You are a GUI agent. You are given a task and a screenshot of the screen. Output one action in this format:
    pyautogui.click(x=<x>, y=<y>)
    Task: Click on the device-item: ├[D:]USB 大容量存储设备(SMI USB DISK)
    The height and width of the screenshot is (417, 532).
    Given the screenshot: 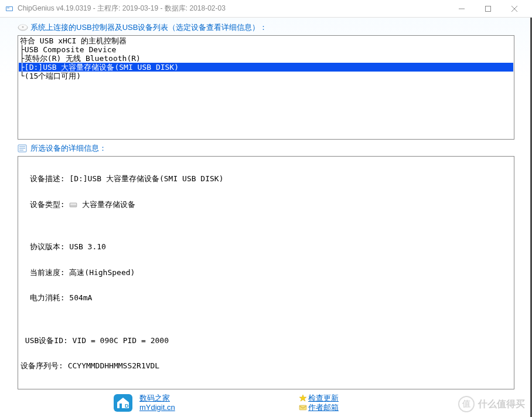 What is the action you would take?
    pyautogui.click(x=266, y=67)
    